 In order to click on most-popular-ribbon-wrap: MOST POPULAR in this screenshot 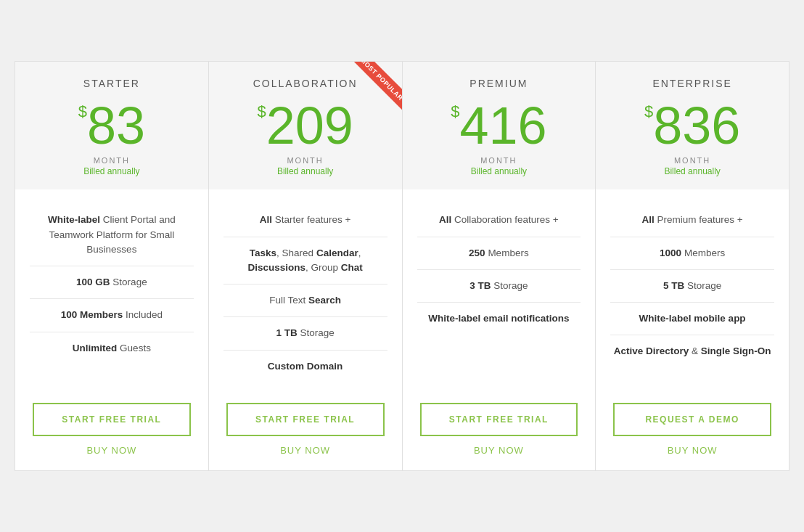, I will do `click(373, 91)`.